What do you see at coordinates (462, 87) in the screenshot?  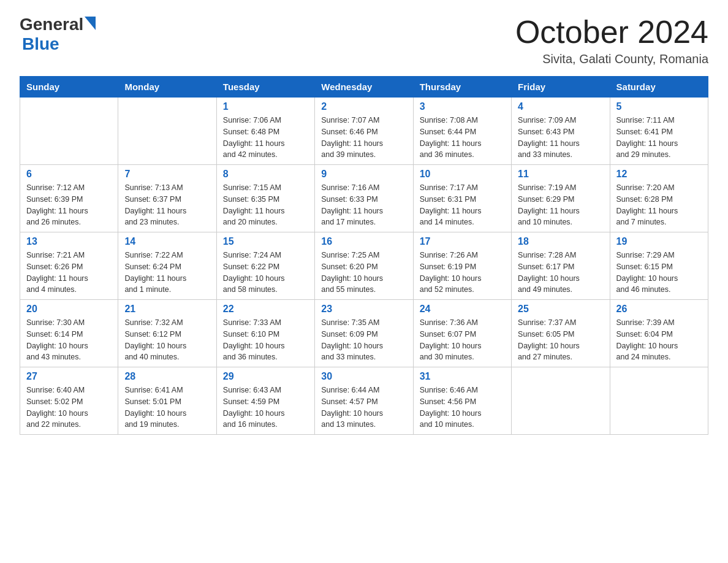 I see `weekday-header-thursday: Thursday` at bounding box center [462, 87].